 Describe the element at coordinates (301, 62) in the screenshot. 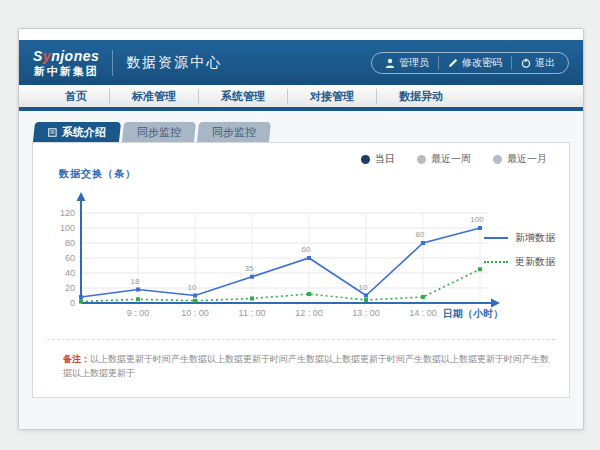

I see `app-header: Synjones 新中新集团 数据资源中心 管理员 修改密码 退出` at that location.